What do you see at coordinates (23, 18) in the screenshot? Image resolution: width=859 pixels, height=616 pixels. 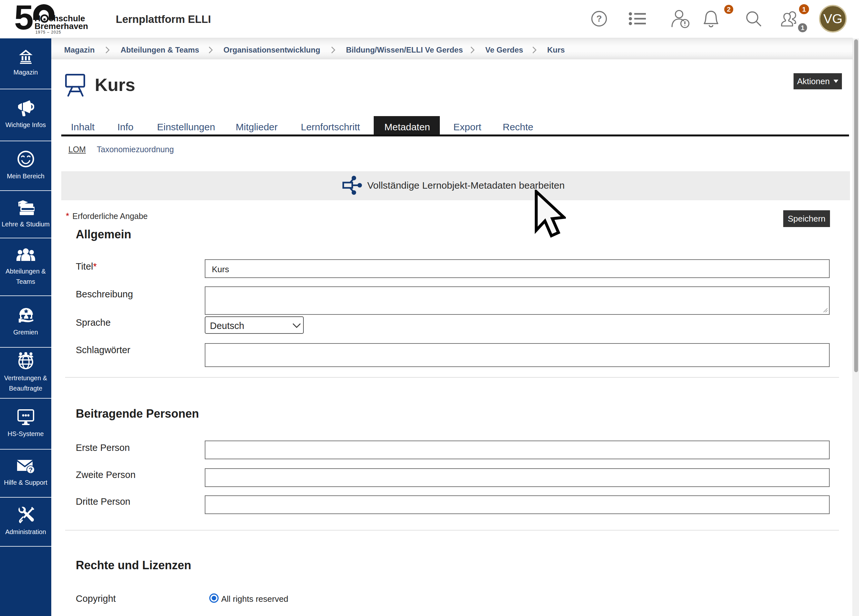 I see `svg-text: 5` at bounding box center [23, 18].